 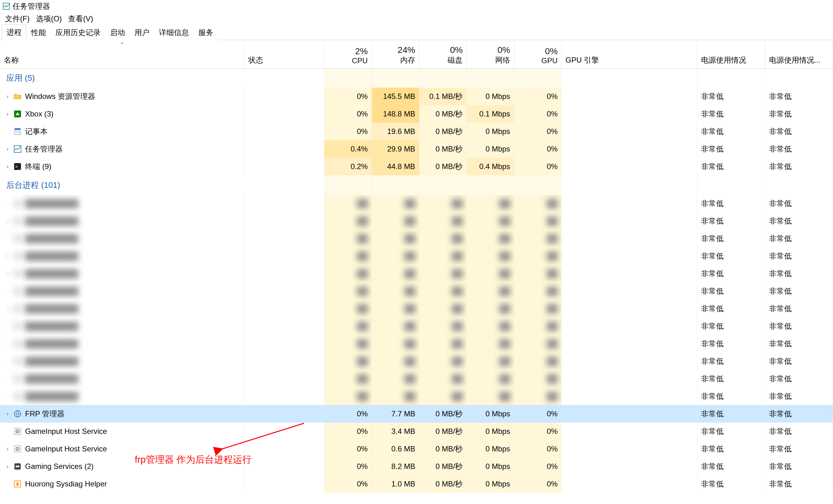 What do you see at coordinates (416, 114) in the screenshot?
I see `table-row: ›Xbox (3)0%148.8 MB0 MB/秒0.1 Mbps0%非常低非常…` at bounding box center [416, 114].